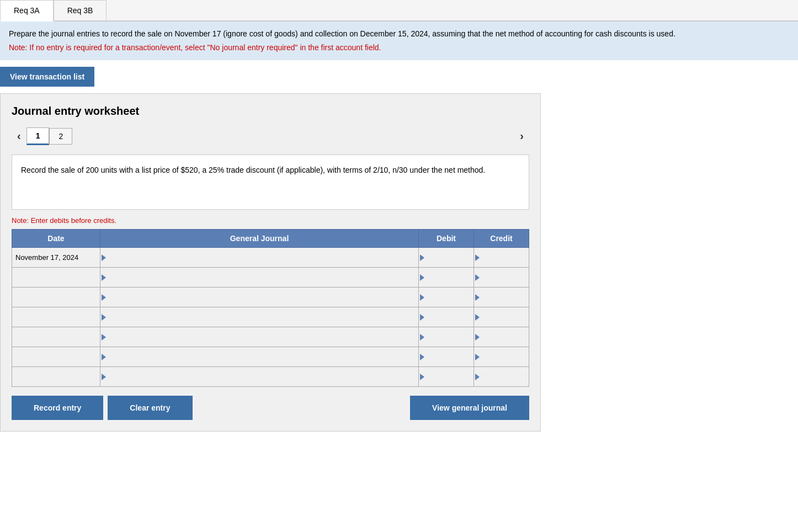 The image size is (798, 532). Describe the element at coordinates (26, 11) in the screenshot. I see `tab-req3a: Req 3A` at that location.